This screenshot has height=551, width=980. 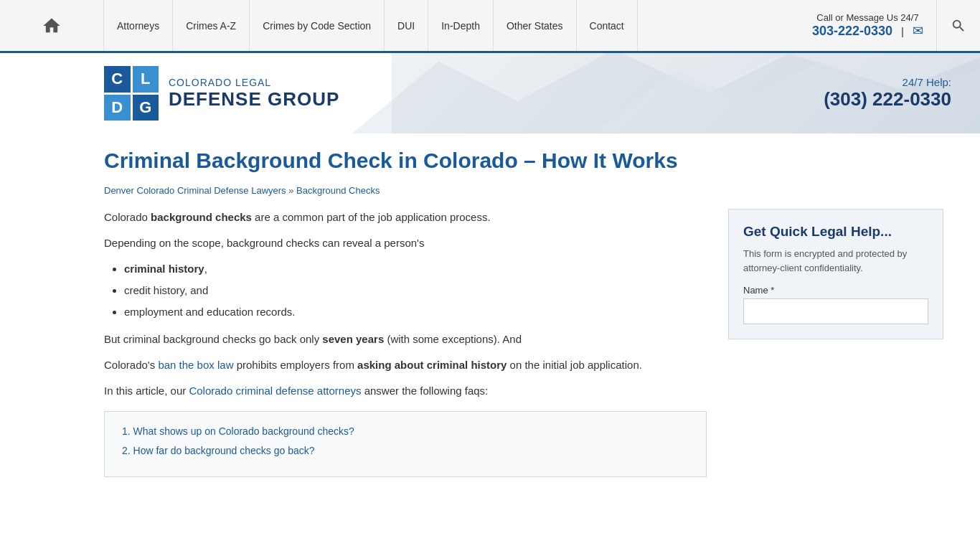 What do you see at coordinates (244, 431) in the screenshot?
I see `toc-text-1-val: What shows up on Colorado background che…` at bounding box center [244, 431].